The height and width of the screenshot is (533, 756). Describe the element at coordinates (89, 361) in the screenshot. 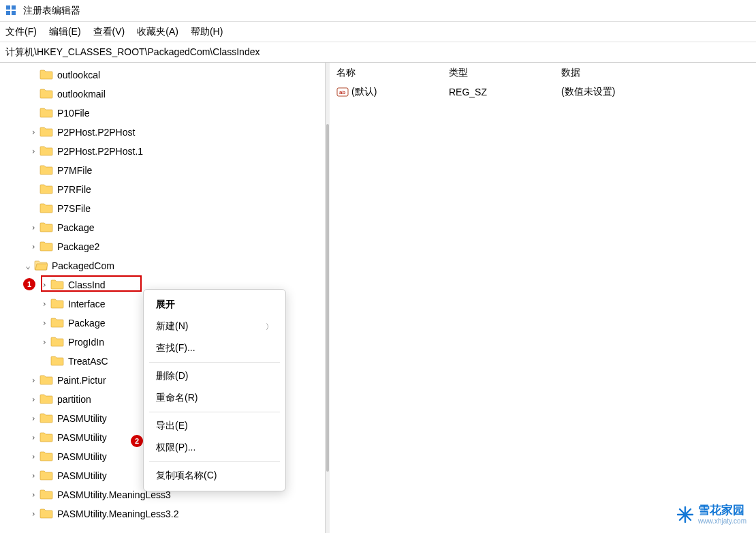

I see `tree-label: TreatAsC` at that location.